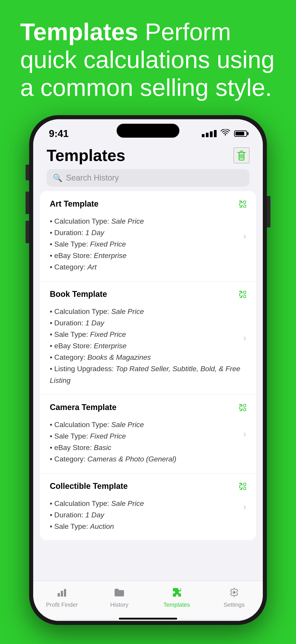 This screenshot has height=644, width=296. Describe the element at coordinates (234, 592) in the screenshot. I see `gear-icon` at that location.